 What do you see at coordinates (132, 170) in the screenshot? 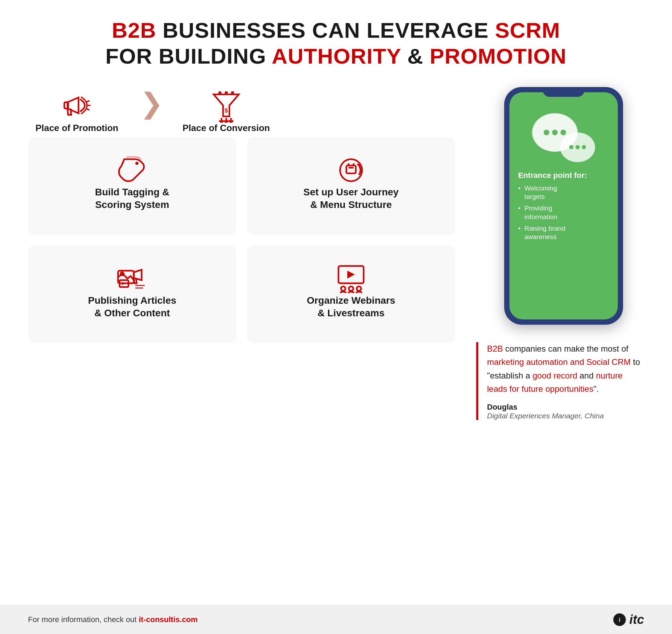
I see `tag-icon` at bounding box center [132, 170].